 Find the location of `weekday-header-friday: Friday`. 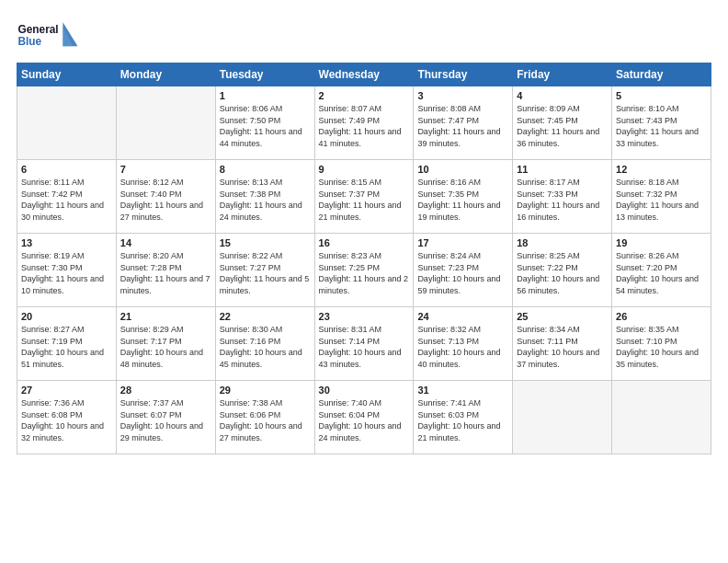

weekday-header-friday: Friday is located at coordinates (563, 75).